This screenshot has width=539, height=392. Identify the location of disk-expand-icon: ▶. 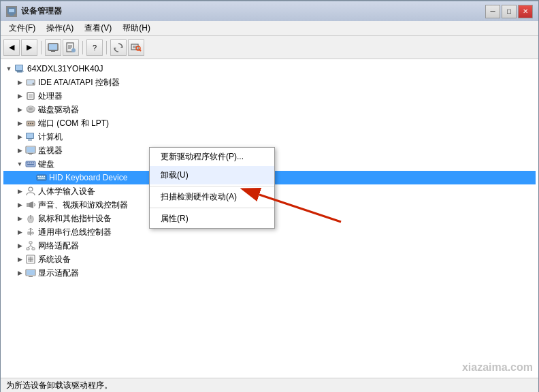
(20, 110).